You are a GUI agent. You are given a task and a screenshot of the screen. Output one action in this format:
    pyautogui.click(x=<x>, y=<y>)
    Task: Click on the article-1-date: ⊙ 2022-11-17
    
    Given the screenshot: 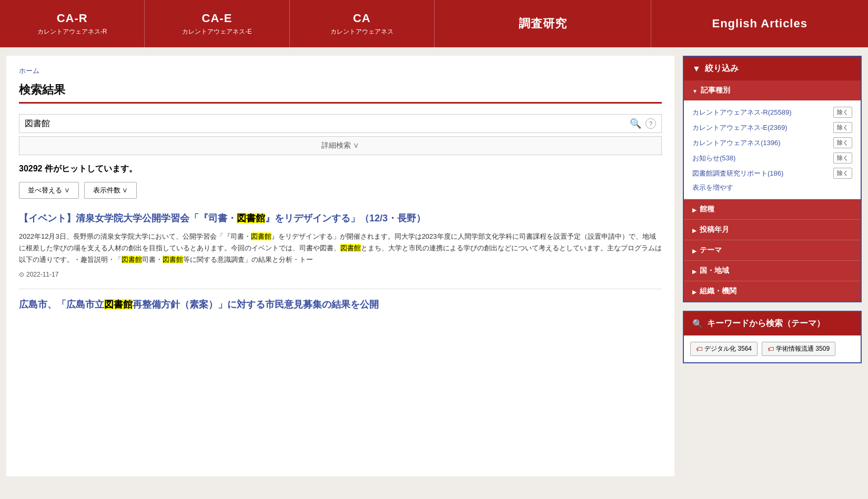 What is the action you would take?
    pyautogui.click(x=340, y=274)
    